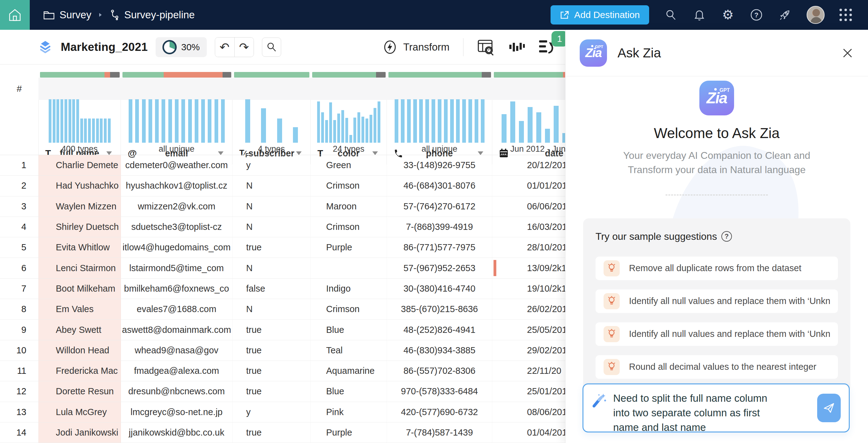 The height and width of the screenshot is (443, 868). Describe the element at coordinates (517, 47) in the screenshot. I see `column-stats-button` at that location.